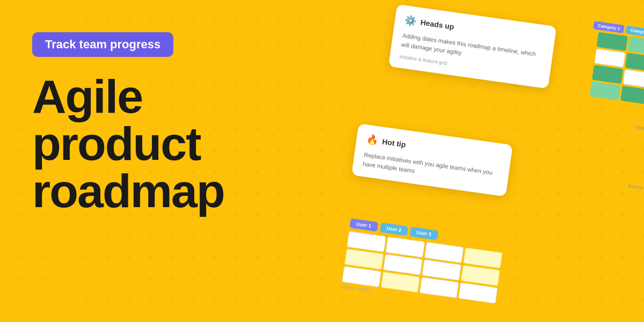  I want to click on headline-line1: Agile, so click(128, 97).